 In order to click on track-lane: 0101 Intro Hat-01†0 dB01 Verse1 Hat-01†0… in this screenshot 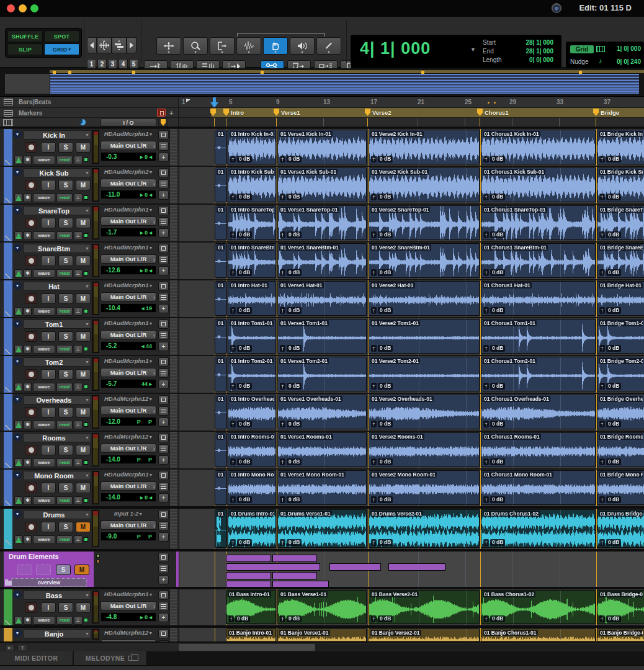, I will do `click(411, 299)`.